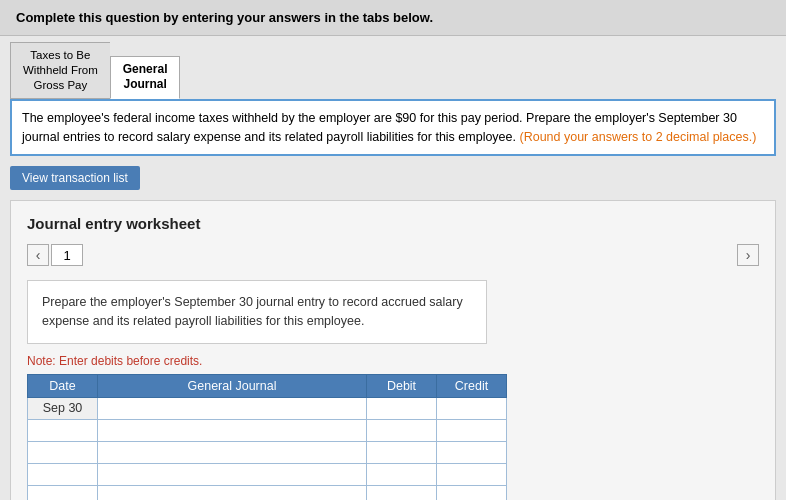 The width and height of the screenshot is (786, 500). What do you see at coordinates (393, 224) in the screenshot?
I see `worksheet-title: Journal entry worksheet` at bounding box center [393, 224].